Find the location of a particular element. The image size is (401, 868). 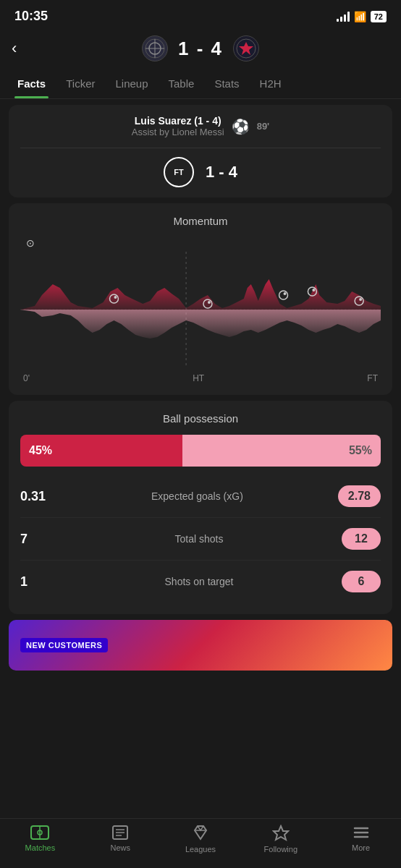

nav-label-leagues: Leagues is located at coordinates (200, 849).